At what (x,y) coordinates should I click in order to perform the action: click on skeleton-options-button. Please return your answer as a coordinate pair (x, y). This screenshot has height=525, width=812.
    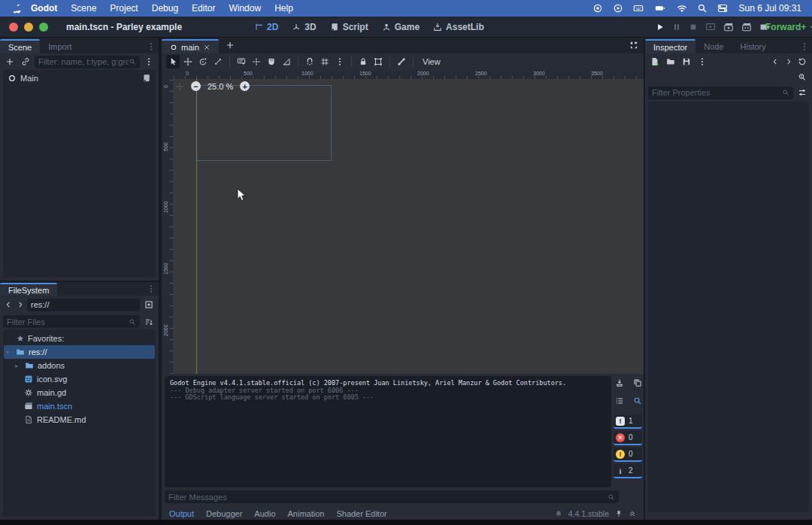
    Looking at the image, I should click on (401, 62).